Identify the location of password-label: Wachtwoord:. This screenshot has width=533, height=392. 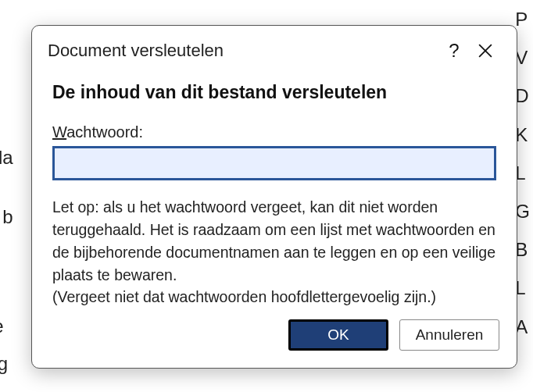
(274, 133).